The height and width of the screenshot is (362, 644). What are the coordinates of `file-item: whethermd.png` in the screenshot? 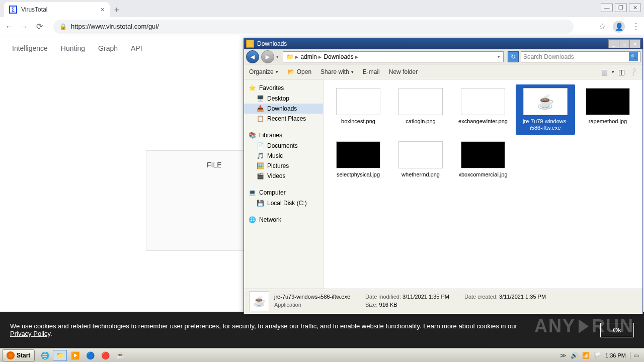 It's located at (421, 160).